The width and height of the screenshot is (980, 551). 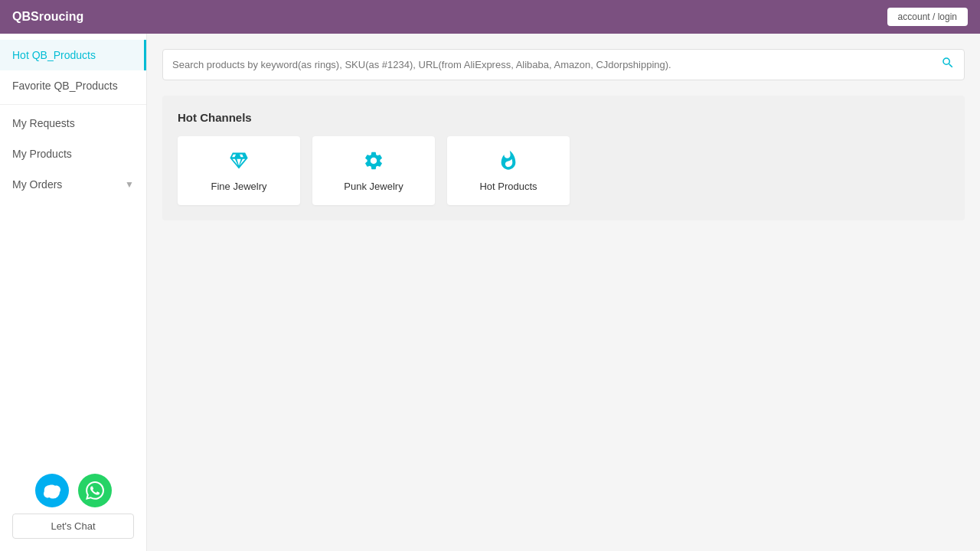 What do you see at coordinates (490, 17) in the screenshot?
I see `top-navigation: QBSroucing account / login` at bounding box center [490, 17].